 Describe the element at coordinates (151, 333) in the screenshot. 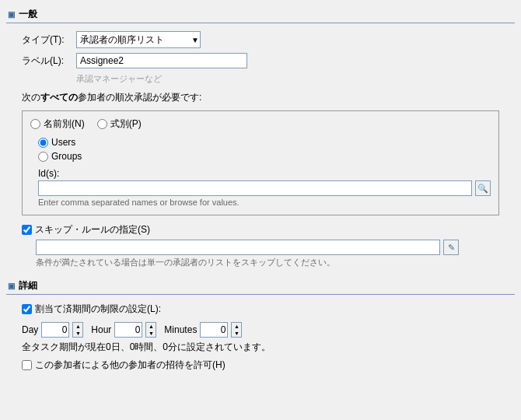

I see `hour-spin-down: ▼` at that location.